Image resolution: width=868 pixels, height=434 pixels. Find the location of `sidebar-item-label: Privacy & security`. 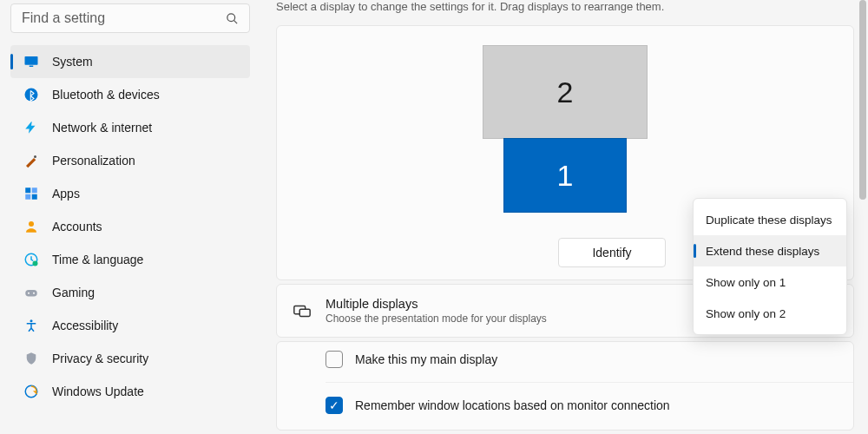

sidebar-item-label: Privacy & security is located at coordinates (101, 358).